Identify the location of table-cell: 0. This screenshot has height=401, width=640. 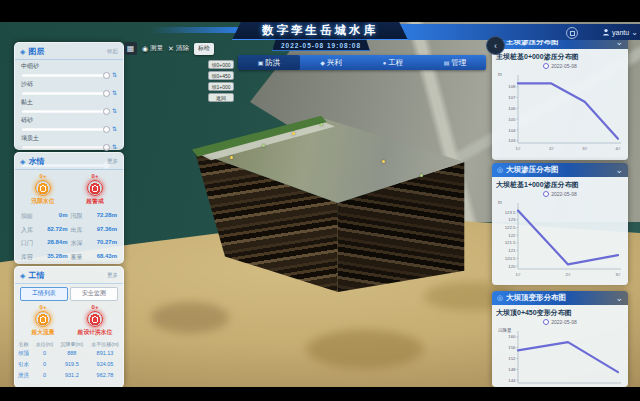
(44, 364).